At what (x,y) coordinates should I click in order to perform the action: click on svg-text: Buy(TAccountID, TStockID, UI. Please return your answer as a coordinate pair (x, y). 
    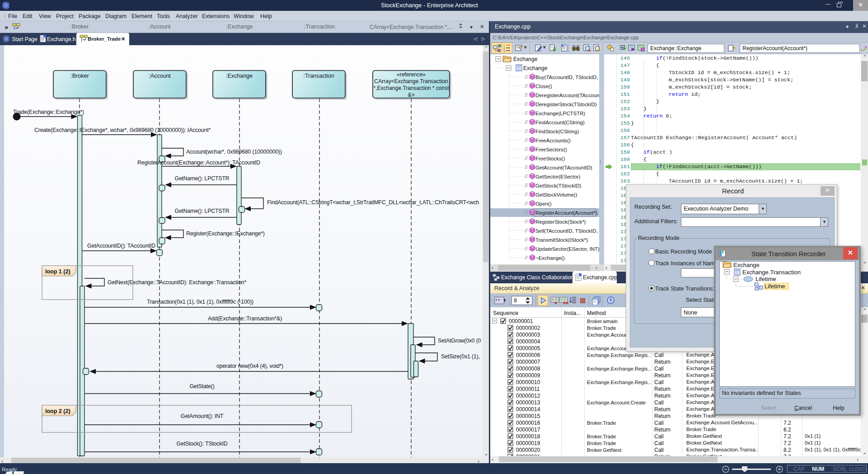
    Looking at the image, I should click on (568, 77).